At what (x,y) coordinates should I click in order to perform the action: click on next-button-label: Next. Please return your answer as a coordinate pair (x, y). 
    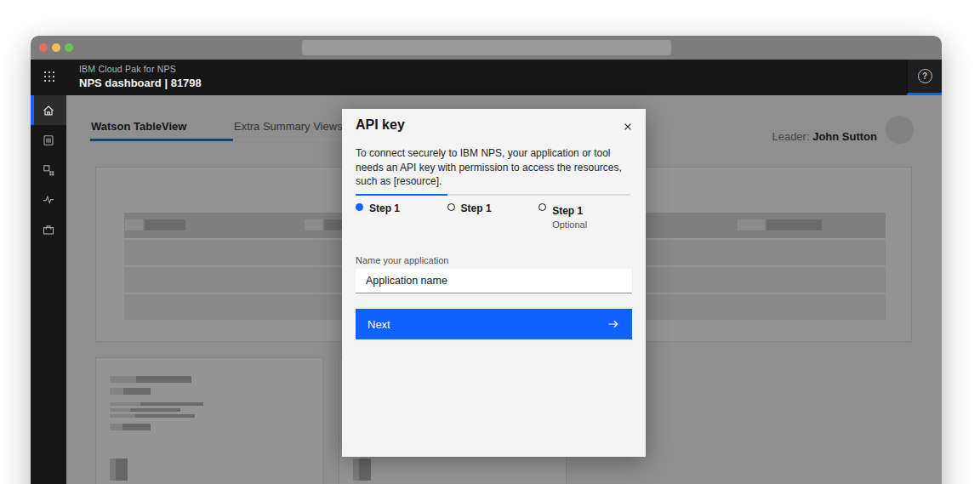
    Looking at the image, I should click on (379, 325).